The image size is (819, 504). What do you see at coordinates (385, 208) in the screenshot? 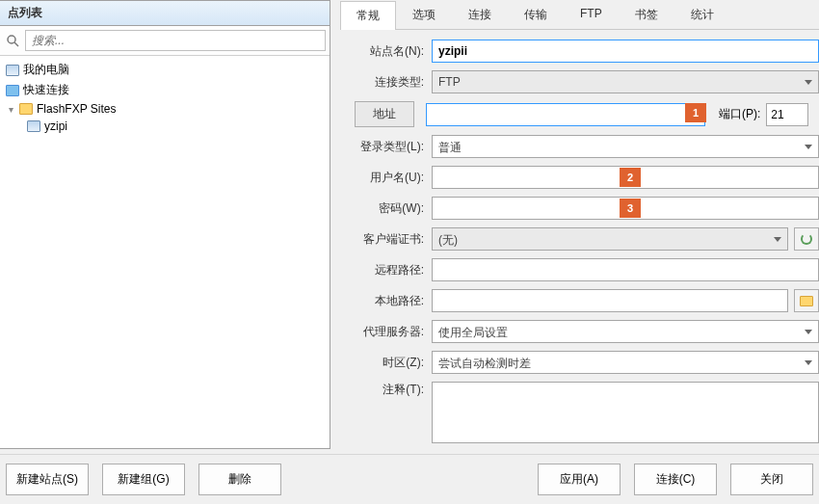
I see `password-label: 密码(W):` at bounding box center [385, 208].